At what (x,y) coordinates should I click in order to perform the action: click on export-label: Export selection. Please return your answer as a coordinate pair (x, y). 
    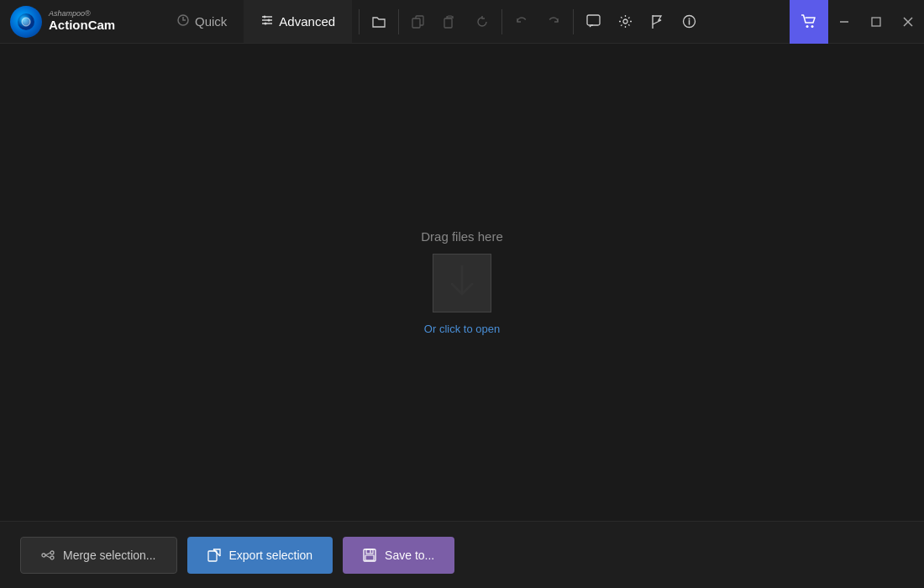
    Looking at the image, I should click on (271, 555).